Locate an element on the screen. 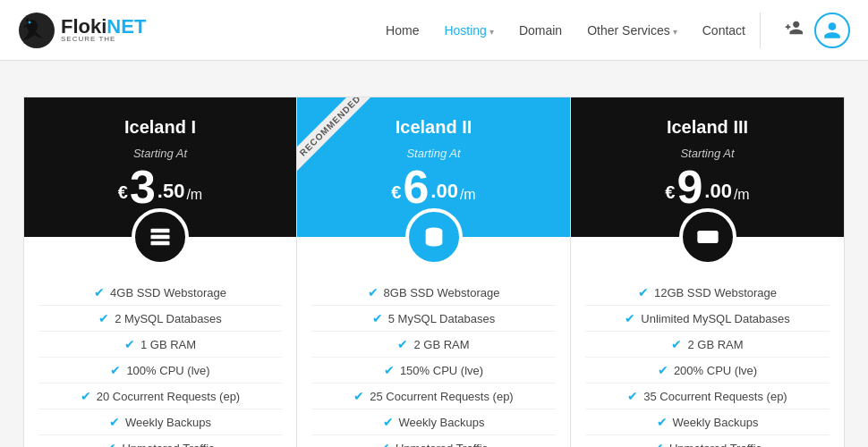 The width and height of the screenshot is (868, 447). nav-contact: Contact is located at coordinates (724, 30).